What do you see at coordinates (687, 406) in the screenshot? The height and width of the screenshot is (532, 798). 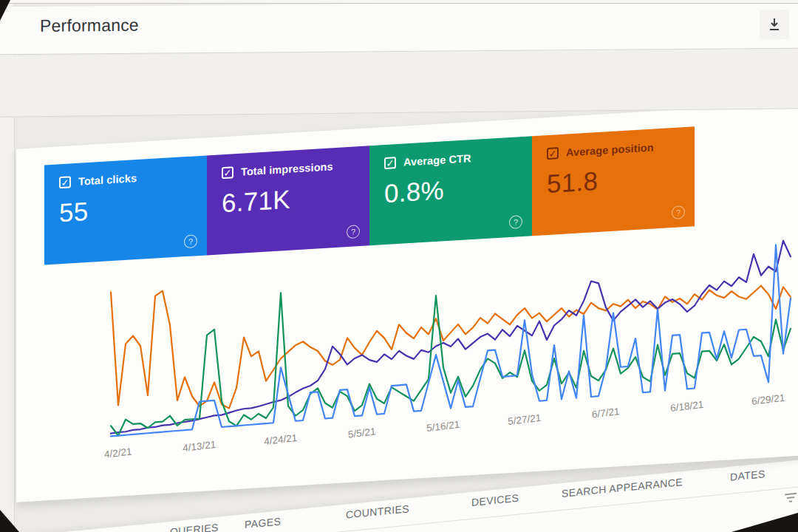 I see `x-axis-tick-label: 6/18/21` at bounding box center [687, 406].